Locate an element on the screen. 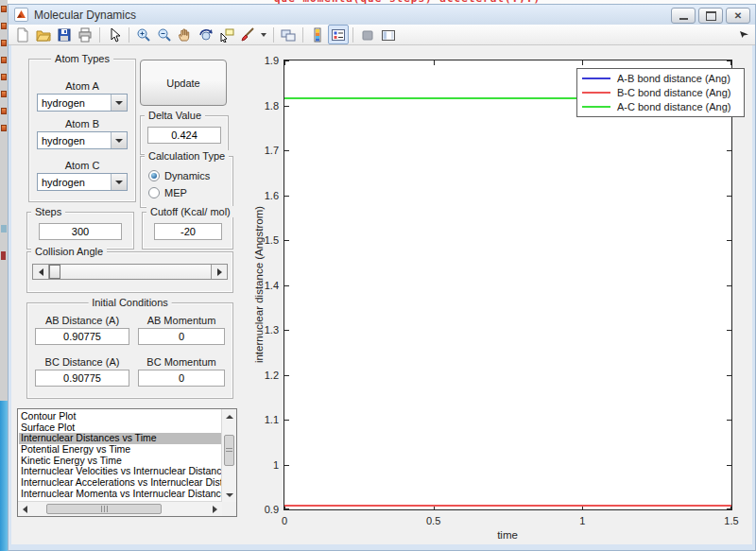 The height and width of the screenshot is (551, 756). brush-dropdown-button is located at coordinates (264, 34).